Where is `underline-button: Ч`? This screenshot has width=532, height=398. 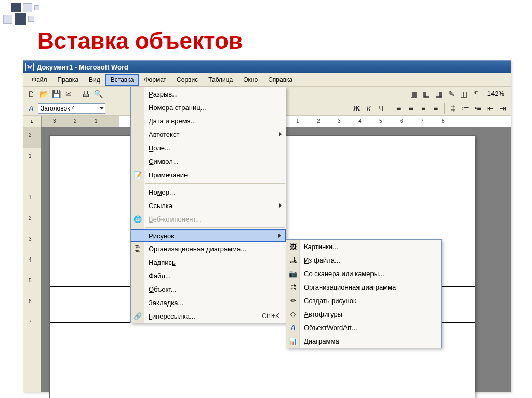
underline-button: Ч is located at coordinates (381, 108).